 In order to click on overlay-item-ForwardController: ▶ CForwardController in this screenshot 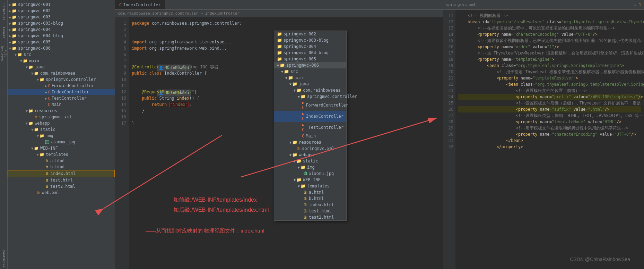, I will do `click(310, 105)`.